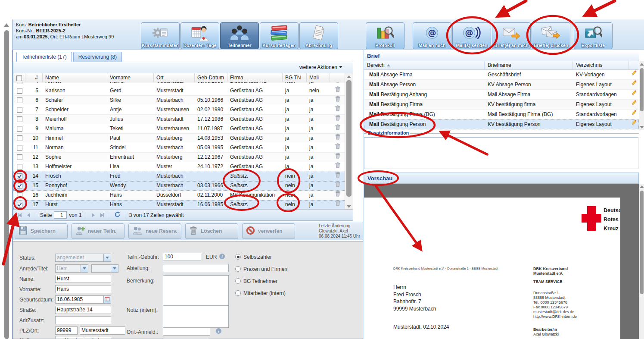 Image resolution: width=644 pixels, height=339 pixels. I want to click on titel-dropdown-icon, so click(115, 268).